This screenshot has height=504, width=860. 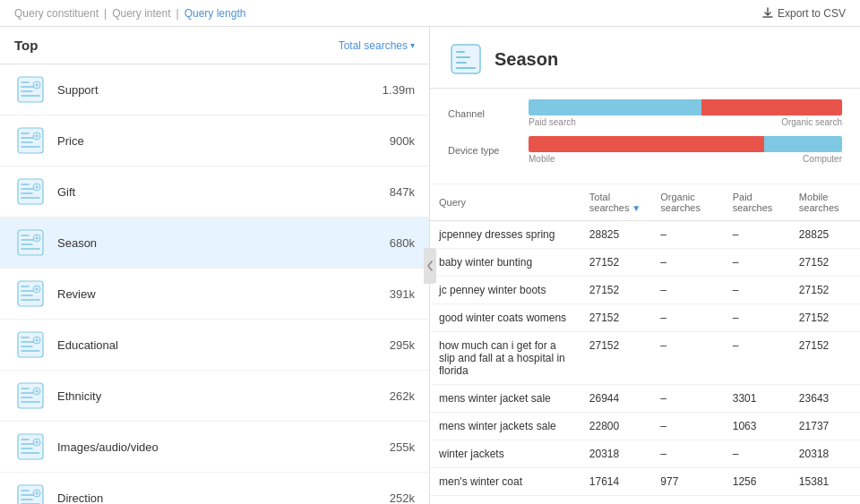 What do you see at coordinates (215, 243) in the screenshot?
I see `list-item: Season 680k` at bounding box center [215, 243].